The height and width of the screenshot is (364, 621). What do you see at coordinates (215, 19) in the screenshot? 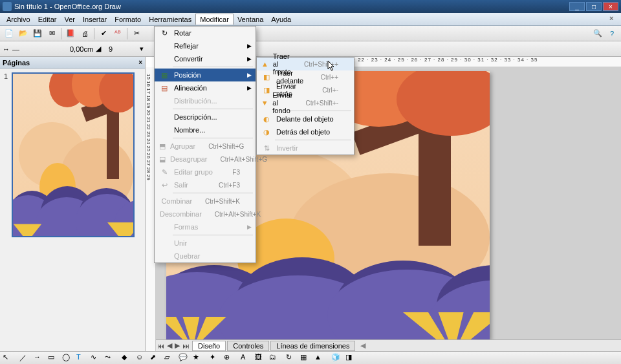
I see `menu-modificar: Modificar` at bounding box center [215, 19].